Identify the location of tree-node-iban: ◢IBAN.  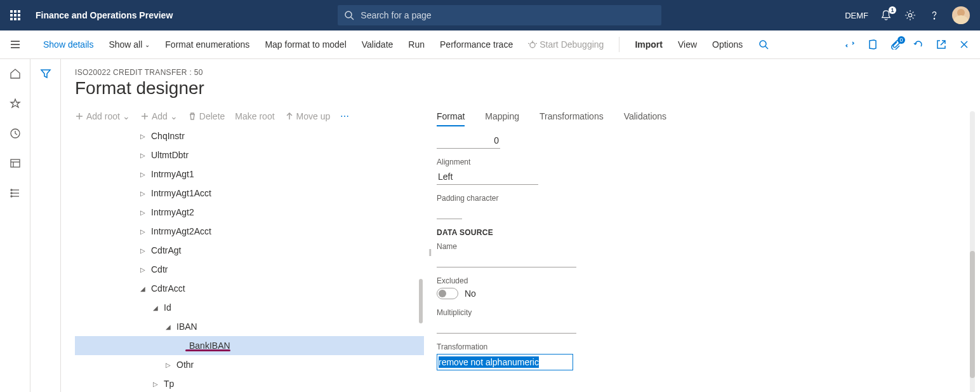
(249, 327).